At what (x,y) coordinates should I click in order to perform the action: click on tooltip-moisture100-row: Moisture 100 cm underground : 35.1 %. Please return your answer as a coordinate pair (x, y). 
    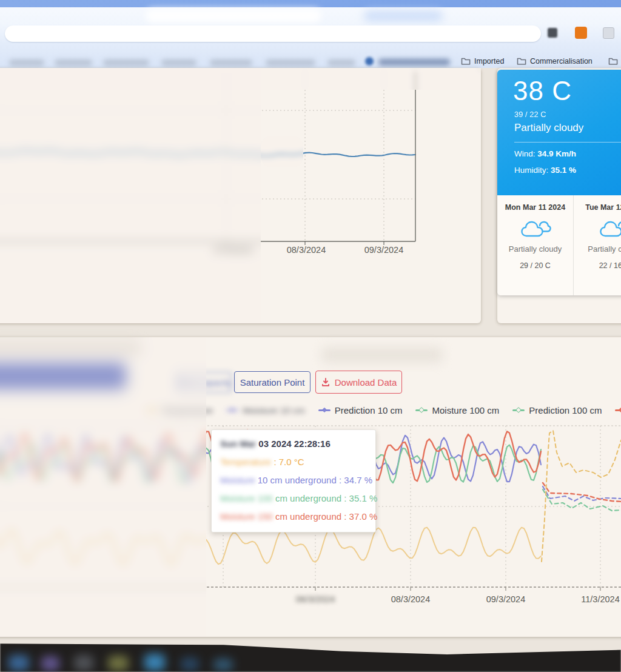
    Looking at the image, I should click on (294, 499).